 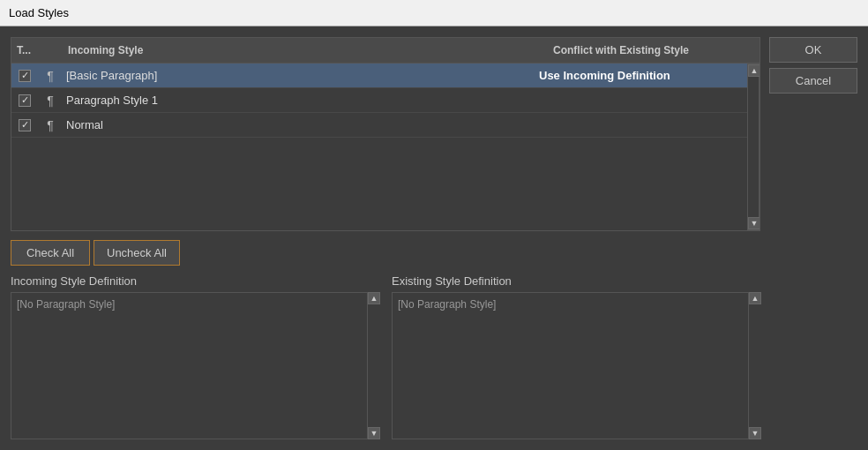 What do you see at coordinates (195, 365) in the screenshot?
I see `incoming-style-scroll-container: [No Paragraph Style] ▲ ▼` at bounding box center [195, 365].